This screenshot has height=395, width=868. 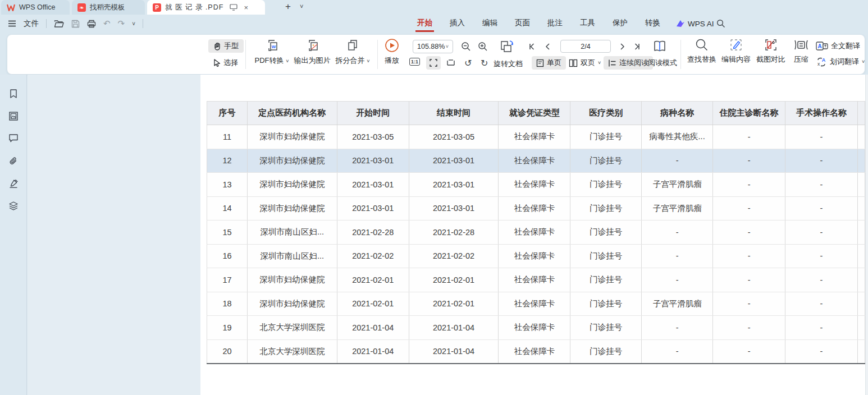 I want to click on layers-icon, so click(x=13, y=206).